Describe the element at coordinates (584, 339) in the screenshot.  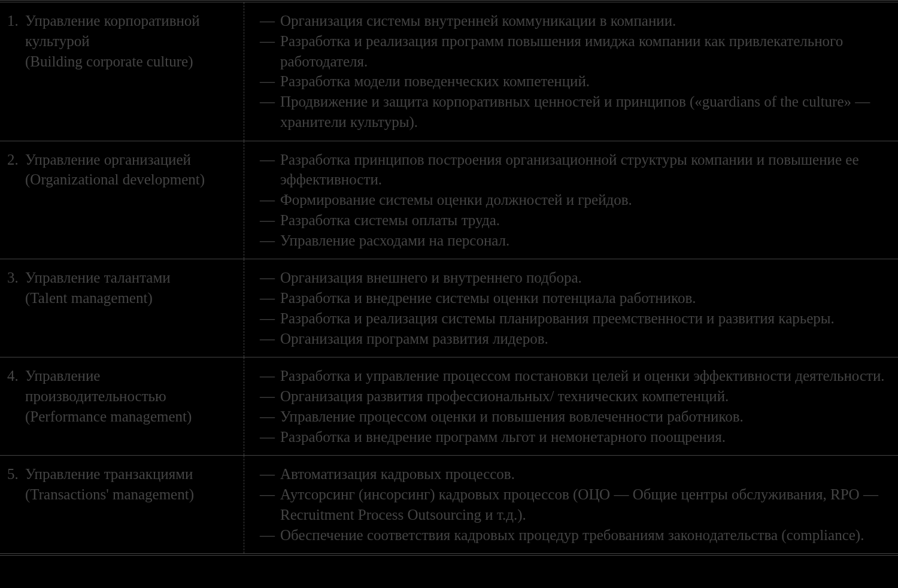
I see `bullet-text: Организация программ развития лидеров.` at that location.